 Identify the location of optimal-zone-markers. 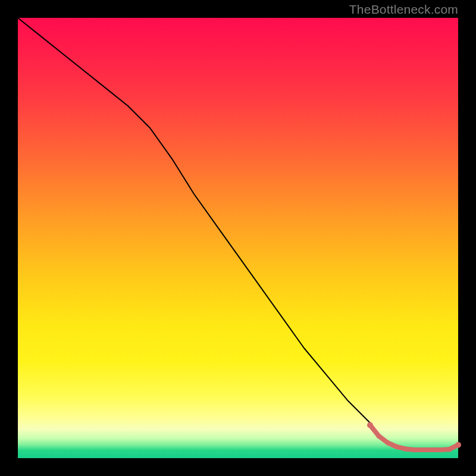
(414, 437).